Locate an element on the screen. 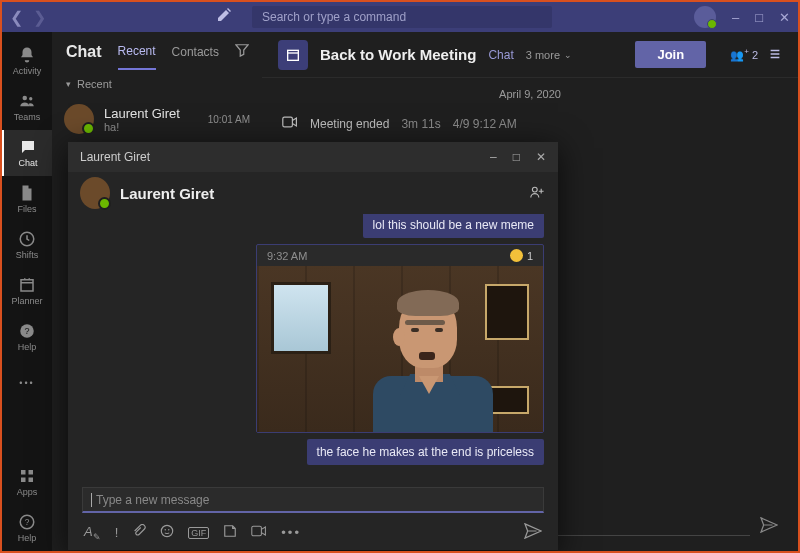 The width and height of the screenshot is (800, 553). meeting-info-icons: 👥+ 2 is located at coordinates (756, 55).